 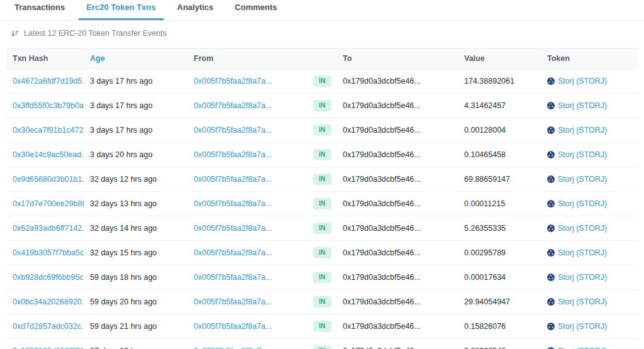 What do you see at coordinates (322, 155) in the screenshot?
I see `table-row: 0x30e14c9ac50ead... 3 days 20 hrs ago 0x…` at bounding box center [322, 155].